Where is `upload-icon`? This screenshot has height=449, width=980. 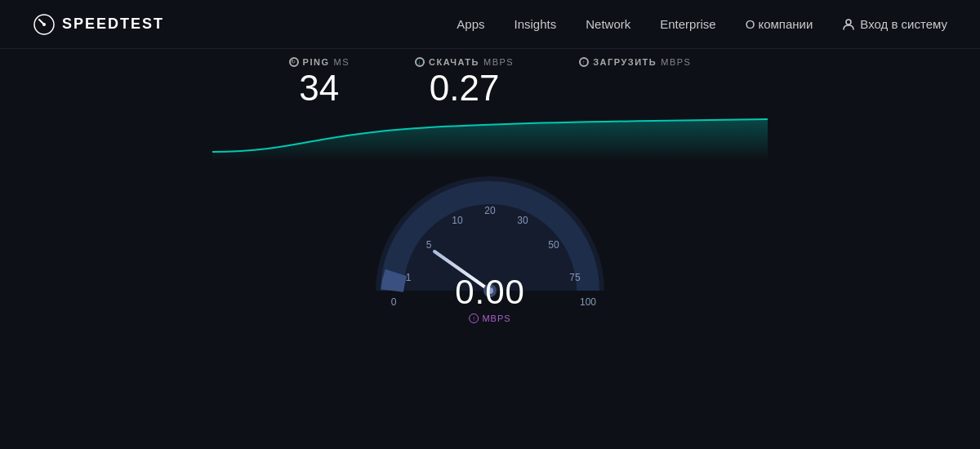
upload-icon is located at coordinates (584, 62).